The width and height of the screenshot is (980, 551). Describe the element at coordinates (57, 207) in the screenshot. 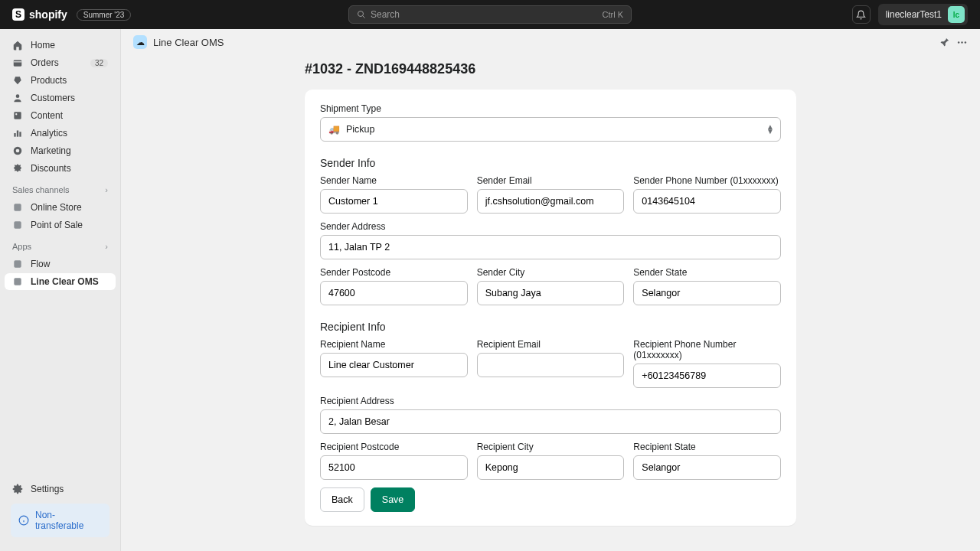

I see `sidebar-item-label: Online Store` at that location.